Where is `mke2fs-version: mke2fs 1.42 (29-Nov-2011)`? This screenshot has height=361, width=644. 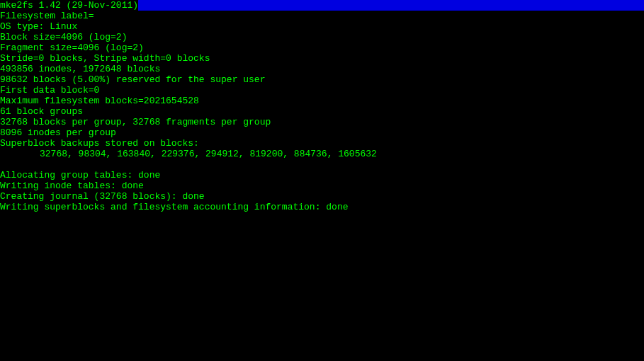
mke2fs-version: mke2fs 1.42 (29-Nov-2011) is located at coordinates (69, 6).